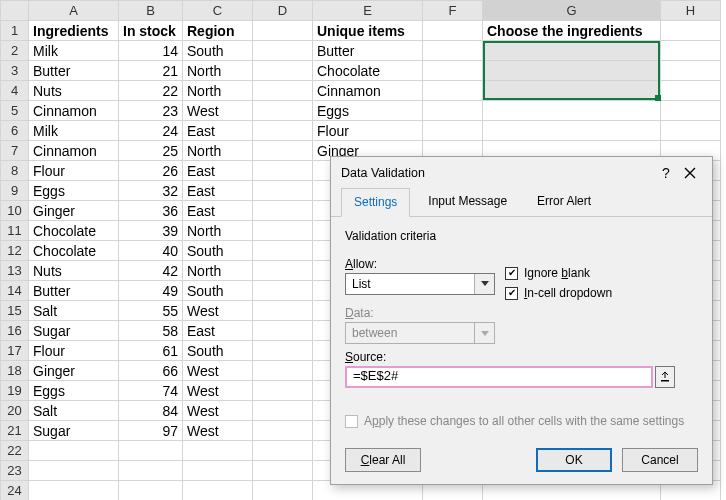 The image size is (726, 500). I want to click on cell-C1: Region, so click(218, 31).